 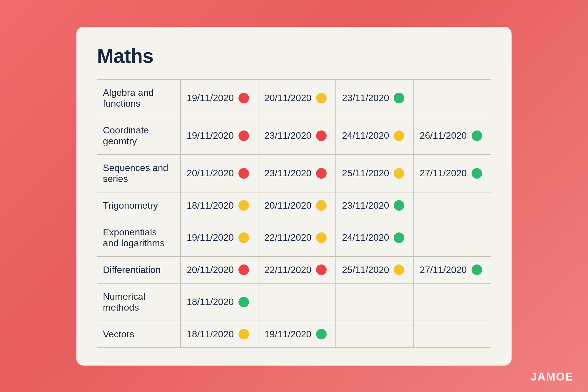 What do you see at coordinates (219, 206) in the screenshot?
I see `date-cell-3-0: 18/11/2020` at bounding box center [219, 206].